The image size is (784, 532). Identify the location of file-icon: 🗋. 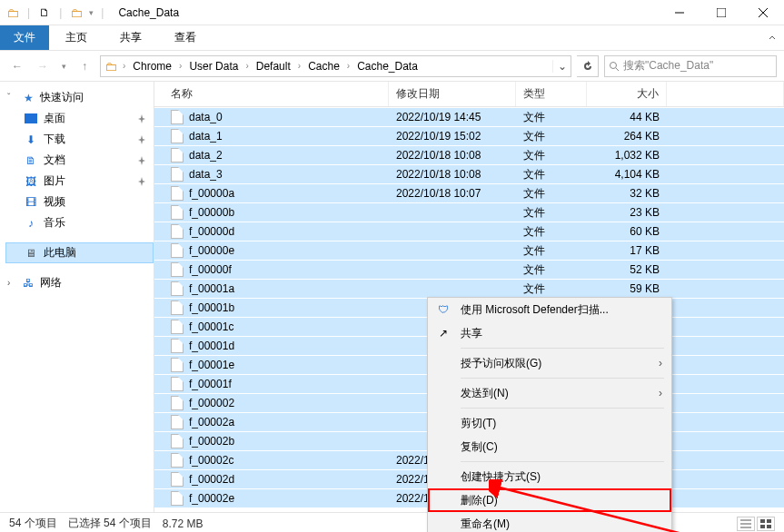
(45, 13).